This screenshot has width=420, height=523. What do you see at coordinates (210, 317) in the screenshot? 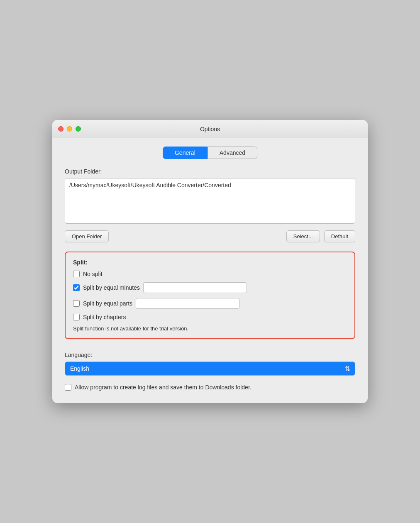
I see `split-option-chapters: Split by chapters` at bounding box center [210, 317].